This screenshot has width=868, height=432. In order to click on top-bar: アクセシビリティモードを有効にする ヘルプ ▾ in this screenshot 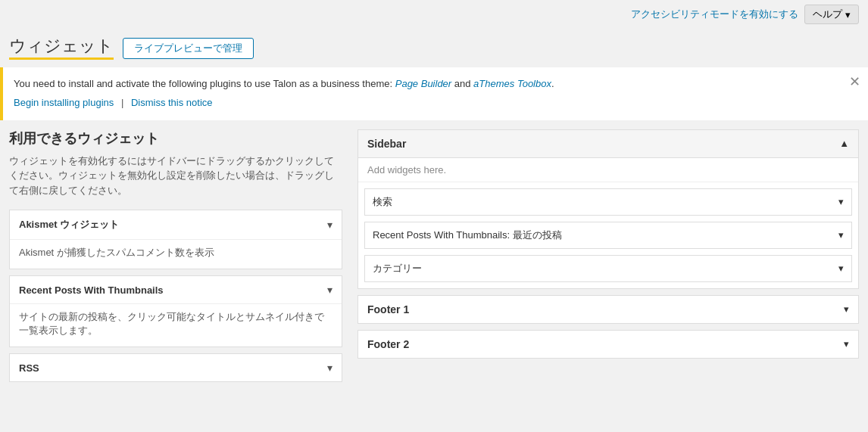, I will do `click(434, 14)`.